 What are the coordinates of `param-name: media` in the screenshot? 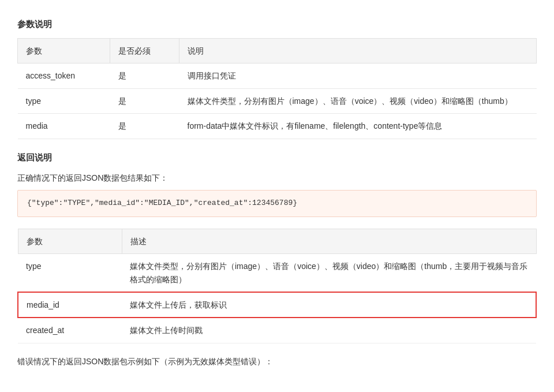 It's located at (64, 126).